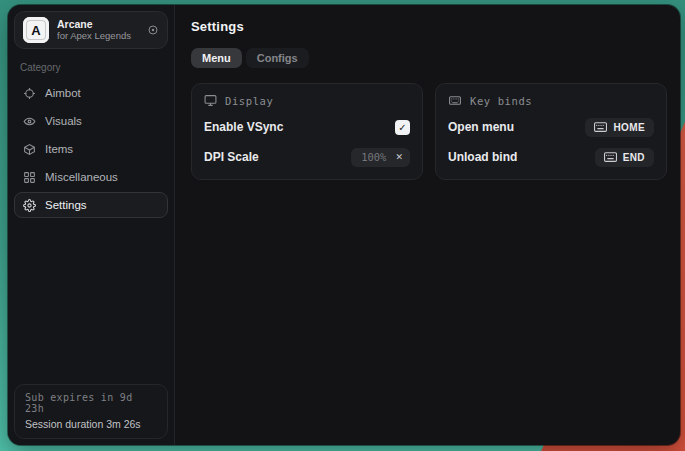 The width and height of the screenshot is (685, 451). I want to click on sidebar-item-visuals: Visuals, so click(91, 121).